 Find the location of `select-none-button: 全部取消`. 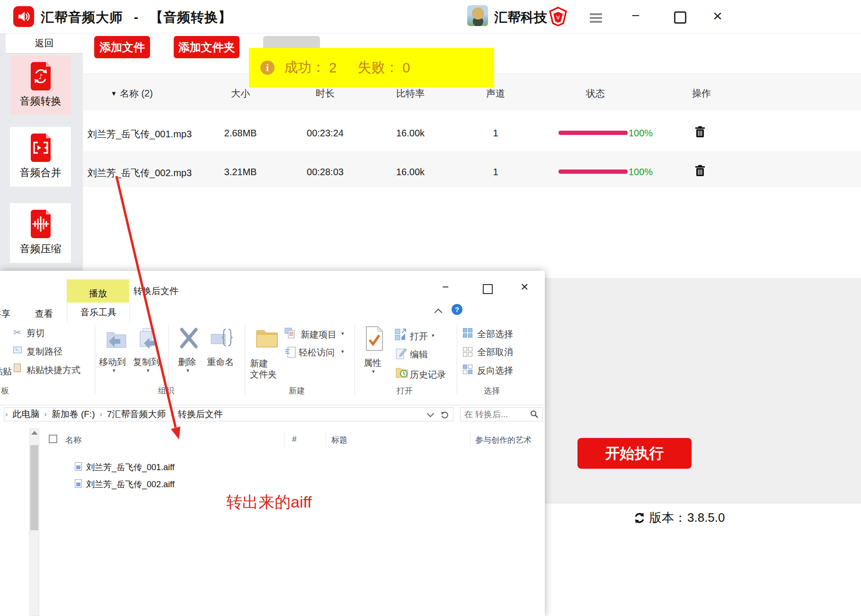

select-none-button: 全部取消 is located at coordinates (495, 352).